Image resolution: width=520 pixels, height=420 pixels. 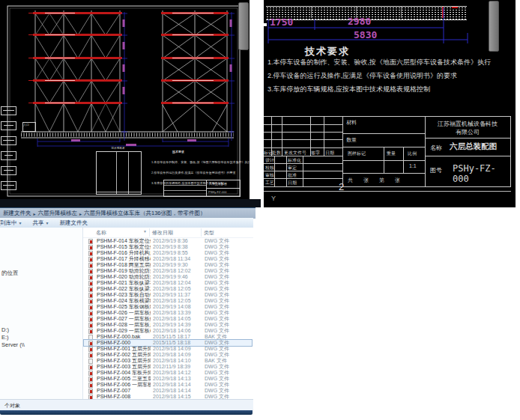 I want to click on role-label: 审定, so click(x=292, y=168).